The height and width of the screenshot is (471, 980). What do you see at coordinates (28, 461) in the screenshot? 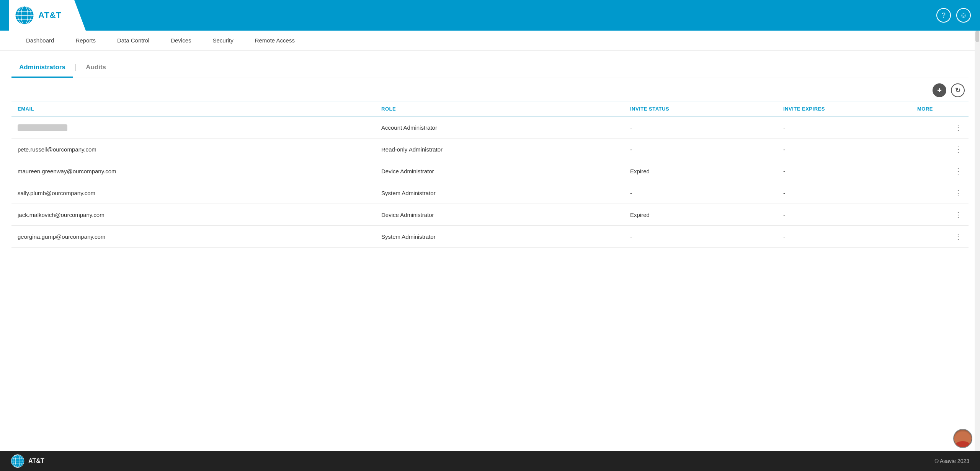
I see `footer-logo: AT&T` at bounding box center [28, 461].